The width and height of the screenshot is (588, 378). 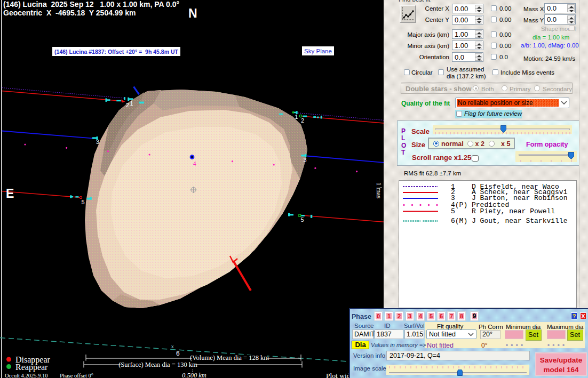 What do you see at coordinates (91, 4) in the screenshot?
I see `svg-text:(146) Lucina 2025 Sep 12 1.: (146) Lucina 2025 Sep 12 1.00 x 1.00 km,…` at bounding box center [91, 4].